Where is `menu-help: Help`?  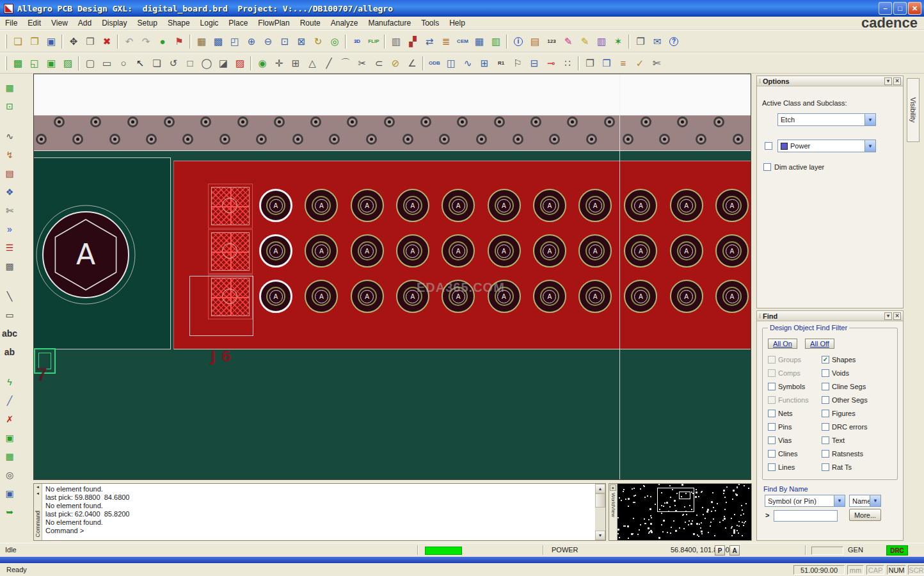
menu-help: Help is located at coordinates (457, 23).